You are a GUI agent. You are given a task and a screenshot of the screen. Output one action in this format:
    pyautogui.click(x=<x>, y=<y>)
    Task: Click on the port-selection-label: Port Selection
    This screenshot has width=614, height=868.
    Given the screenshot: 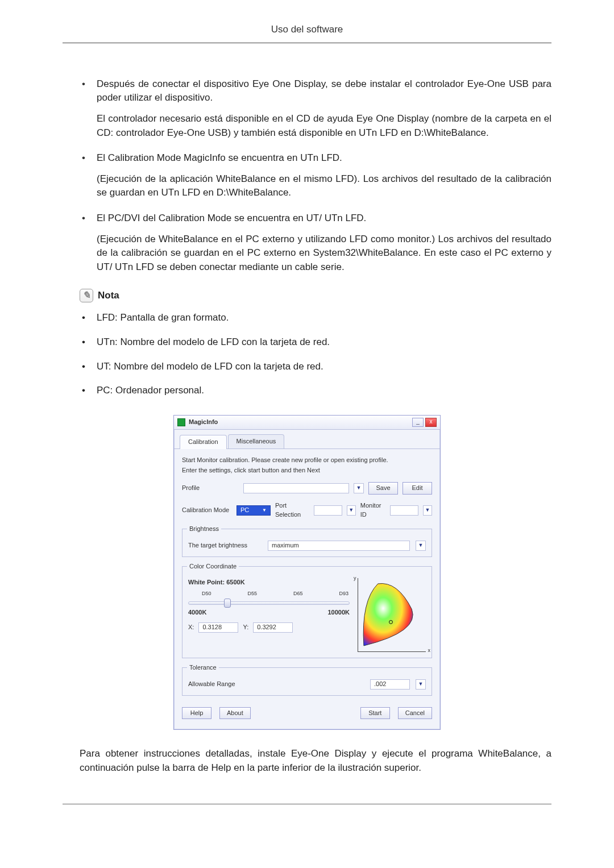 What is the action you would take?
    pyautogui.click(x=292, y=510)
    